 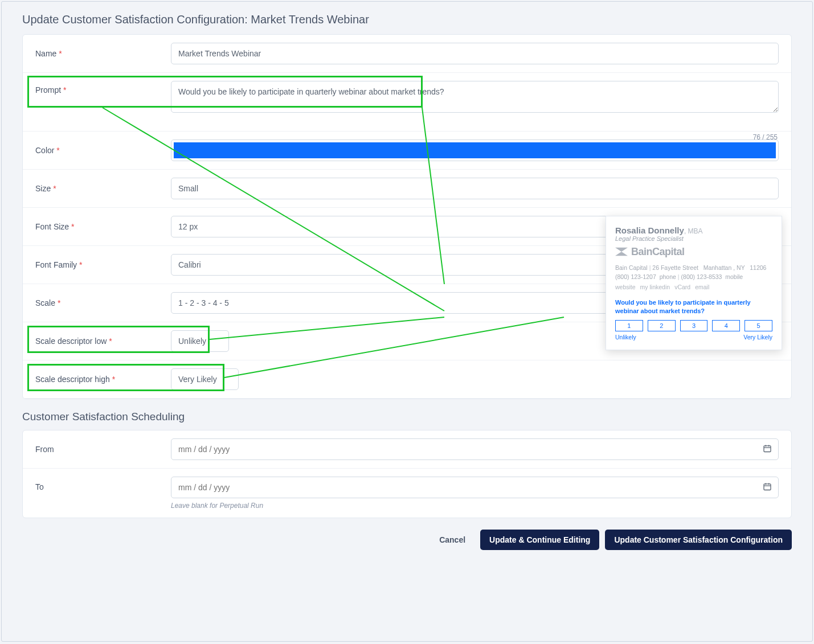 I want to click on label-scale-low: Scale descriptor low *, so click(x=103, y=341).